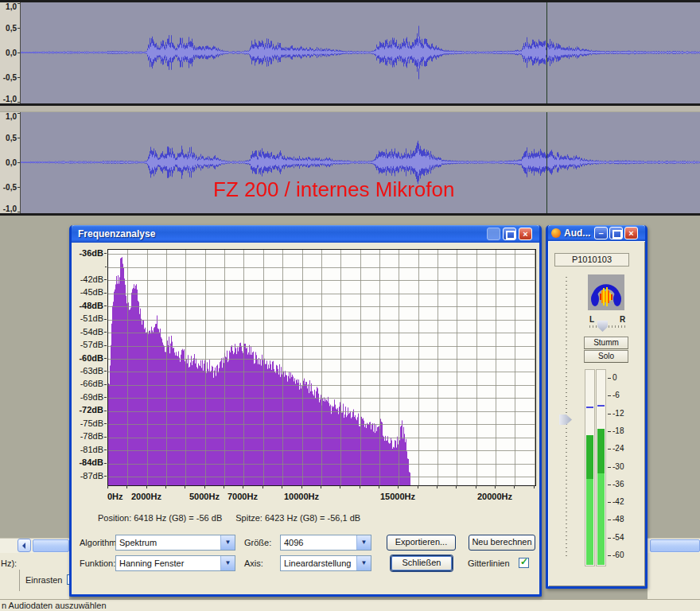 This screenshot has width=700, height=611. Describe the element at coordinates (601, 468) in the screenshot. I see `meter-bar-right` at that location.